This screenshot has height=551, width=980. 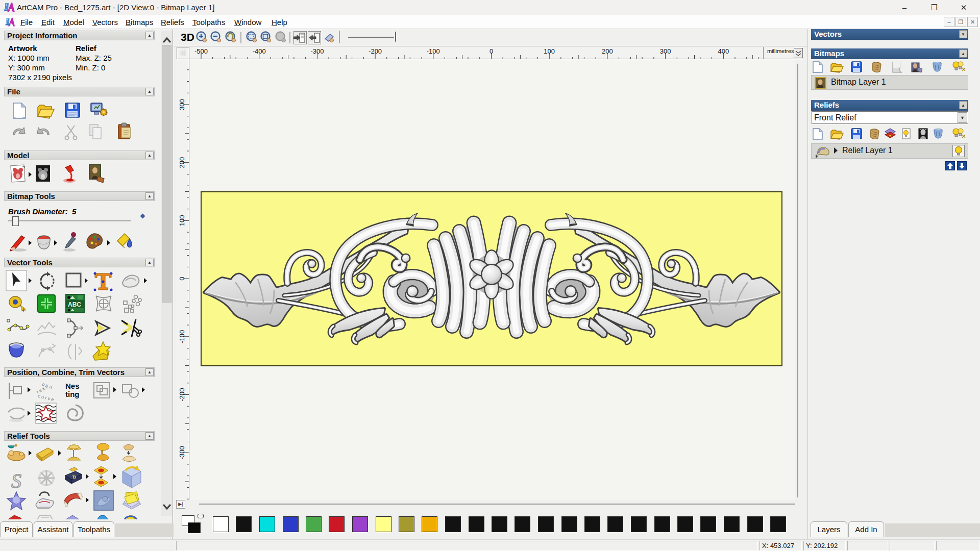 What do you see at coordinates (75, 305) in the screenshot?
I see `svg-text: ABC` at bounding box center [75, 305].